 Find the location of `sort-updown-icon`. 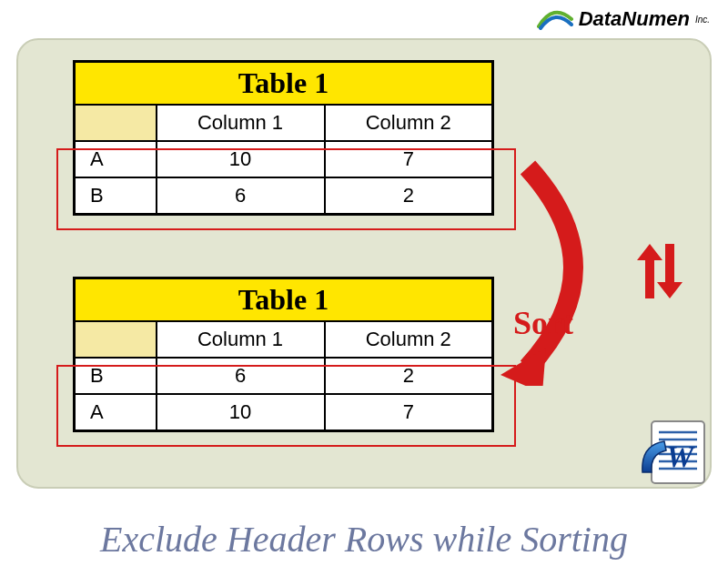

sort-updown-icon is located at coordinates (660, 271).